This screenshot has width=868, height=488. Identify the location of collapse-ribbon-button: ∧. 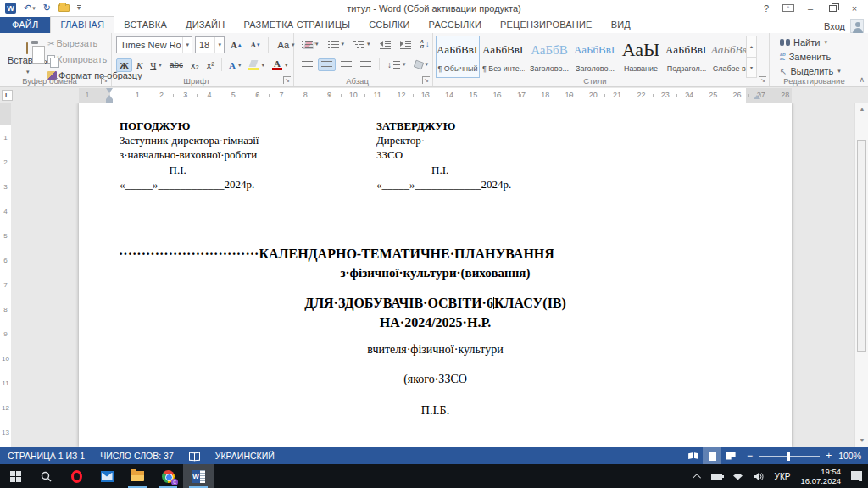
(861, 80).